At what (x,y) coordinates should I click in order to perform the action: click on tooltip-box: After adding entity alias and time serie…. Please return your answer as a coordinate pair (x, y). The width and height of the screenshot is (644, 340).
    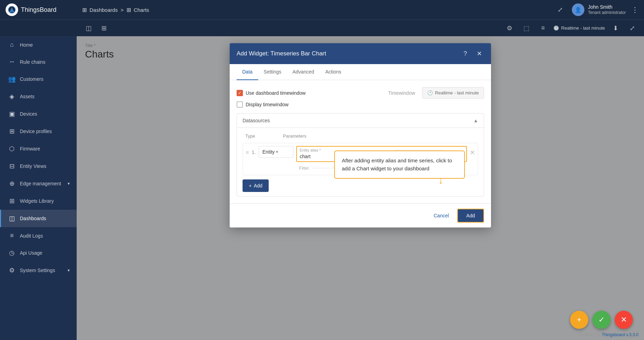
    Looking at the image, I should click on (399, 164).